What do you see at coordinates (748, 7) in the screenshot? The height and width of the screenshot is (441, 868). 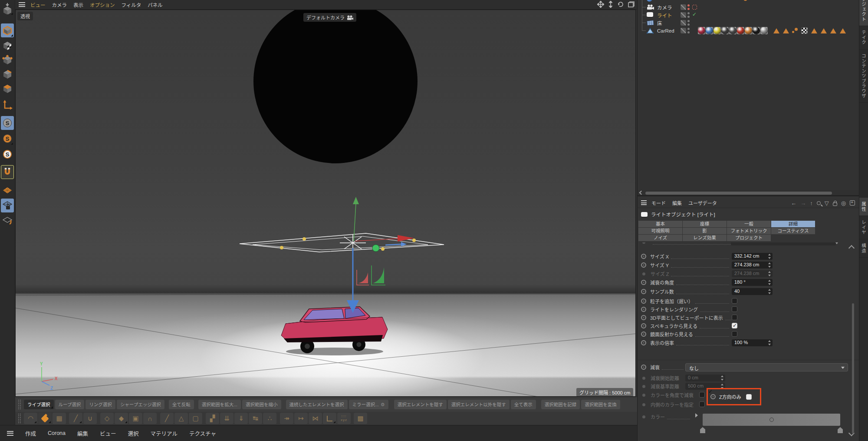 I see `object-row-camera: カメラ` at bounding box center [748, 7].